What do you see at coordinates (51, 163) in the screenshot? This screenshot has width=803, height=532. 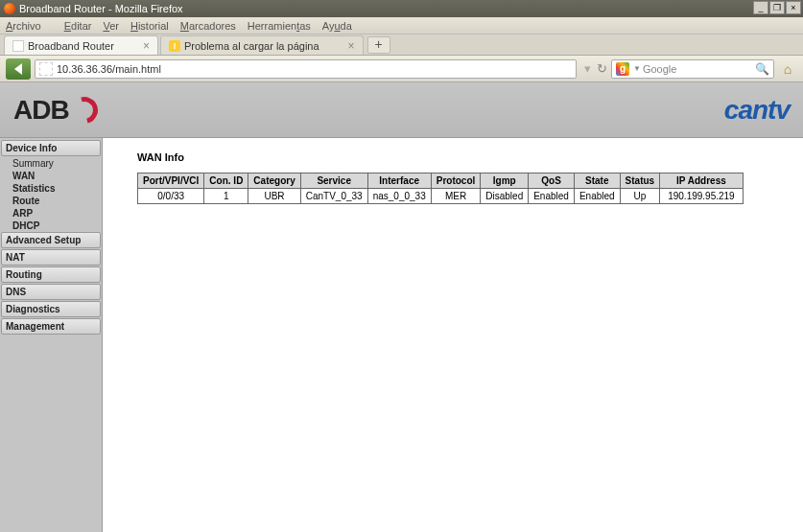 I see `nav-sub-summary: Summary` at bounding box center [51, 163].